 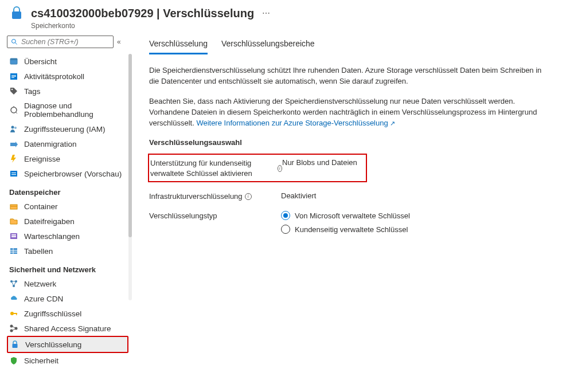 What do you see at coordinates (68, 328) in the screenshot?
I see `sidebar-item-shared-access-signature: Shared Access Signature` at bounding box center [68, 328].